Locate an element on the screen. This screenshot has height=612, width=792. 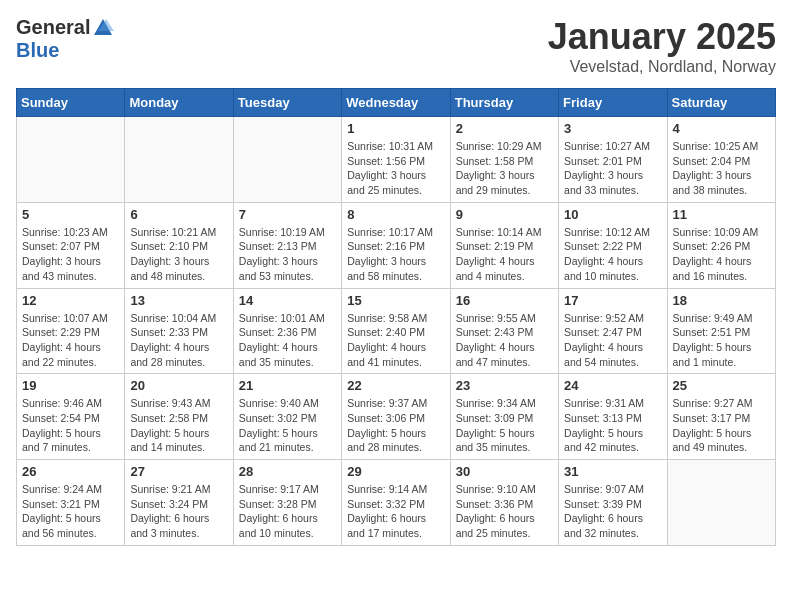
day-info: Sunrise: 10:09 AM Sunset: 2:26 PM Daylig… is located at coordinates (722, 254).